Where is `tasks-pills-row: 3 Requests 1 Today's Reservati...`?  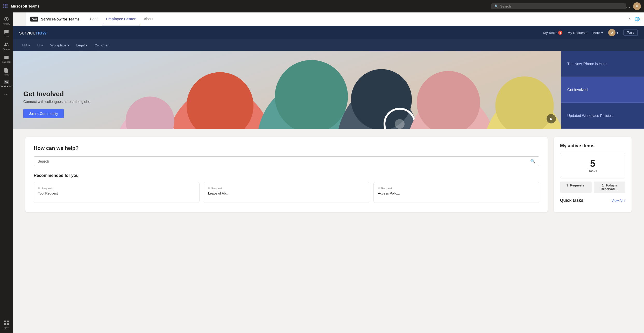 tasks-pills-row: 3 Requests 1 Today's Reservati... is located at coordinates (593, 187).